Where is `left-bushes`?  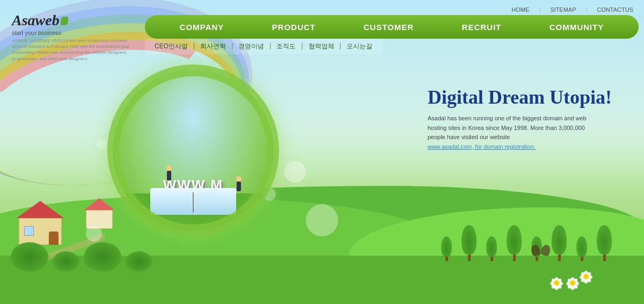
left-bushes is located at coordinates (82, 257).